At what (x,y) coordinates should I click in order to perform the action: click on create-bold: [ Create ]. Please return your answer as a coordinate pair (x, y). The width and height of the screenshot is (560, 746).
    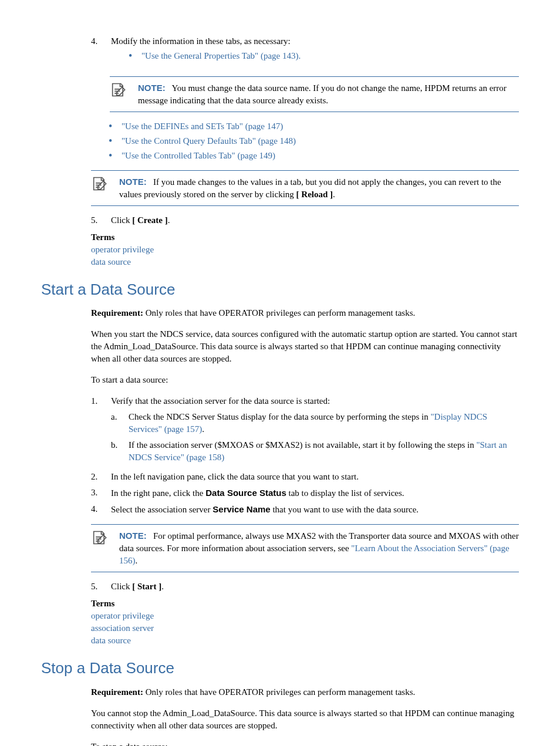
    Looking at the image, I should click on (150, 220).